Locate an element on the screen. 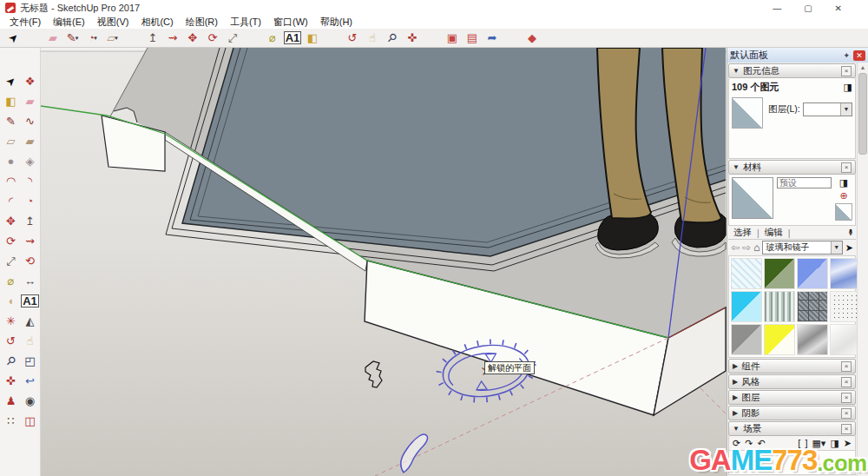  swatch-textured-glass is located at coordinates (746, 274).